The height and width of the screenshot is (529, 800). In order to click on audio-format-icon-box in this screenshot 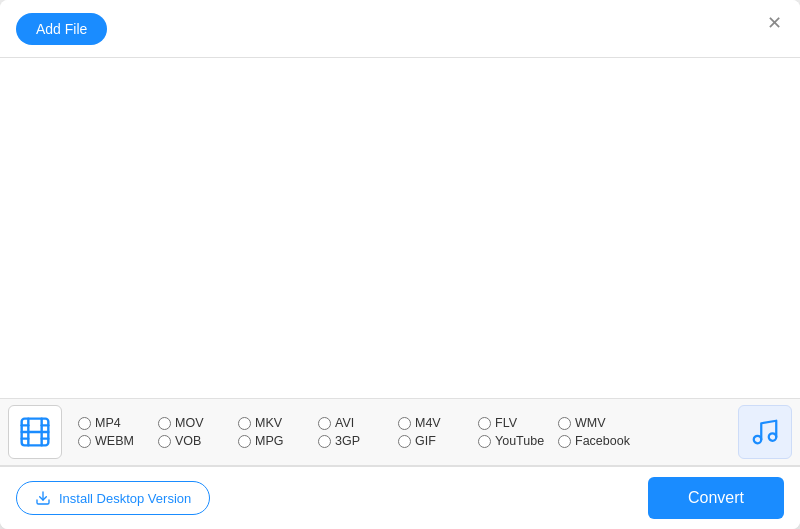, I will do `click(765, 432)`.